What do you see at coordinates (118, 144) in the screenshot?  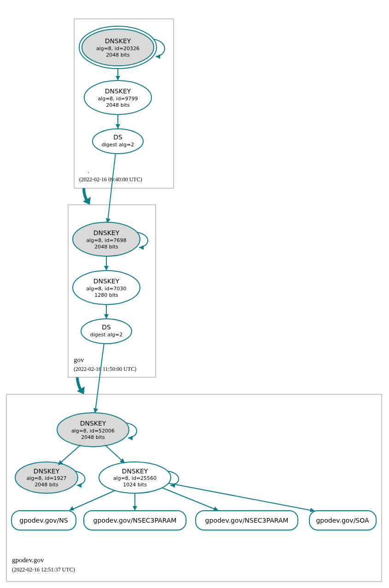 I see `node-root-ds-alg: digest alg=2` at bounding box center [118, 144].